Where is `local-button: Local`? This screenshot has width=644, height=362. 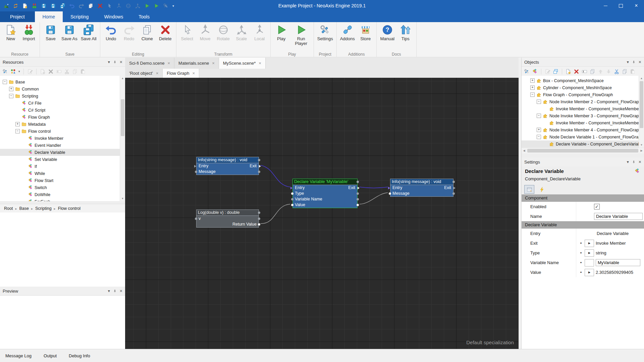 local-button: Local is located at coordinates (260, 38).